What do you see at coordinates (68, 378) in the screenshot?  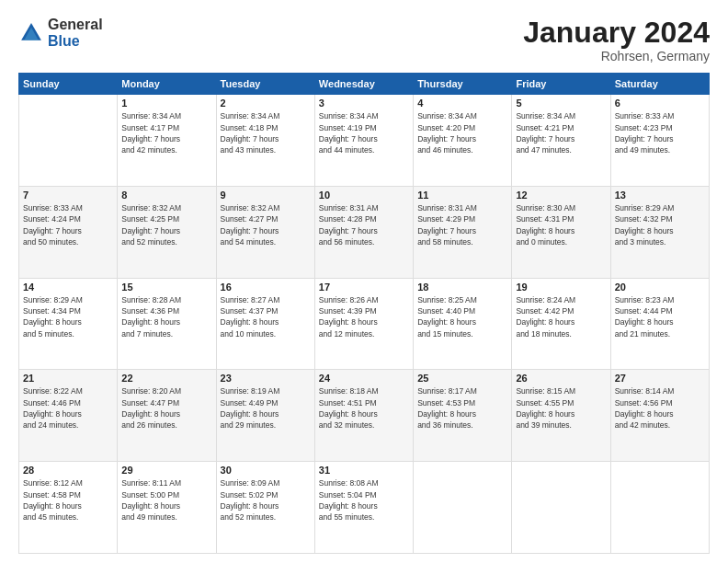 I see `day-number: 21` at bounding box center [68, 378].